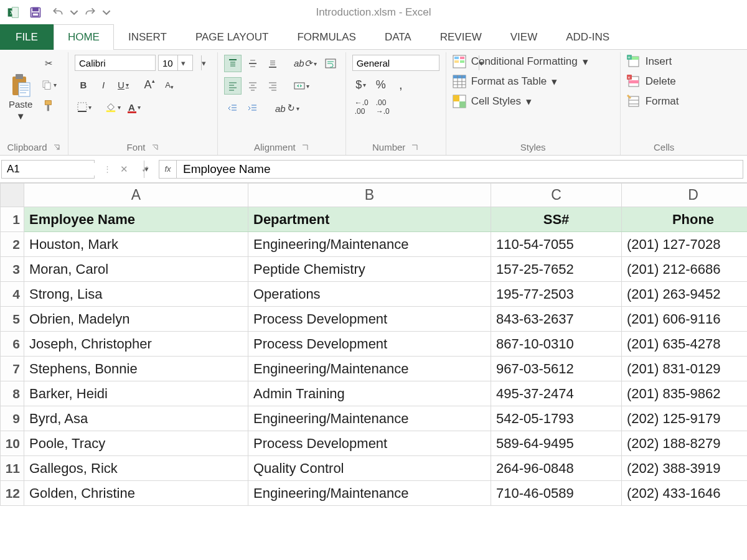  Describe the element at coordinates (331, 63) in the screenshot. I see `wrap-text-button` at that location.